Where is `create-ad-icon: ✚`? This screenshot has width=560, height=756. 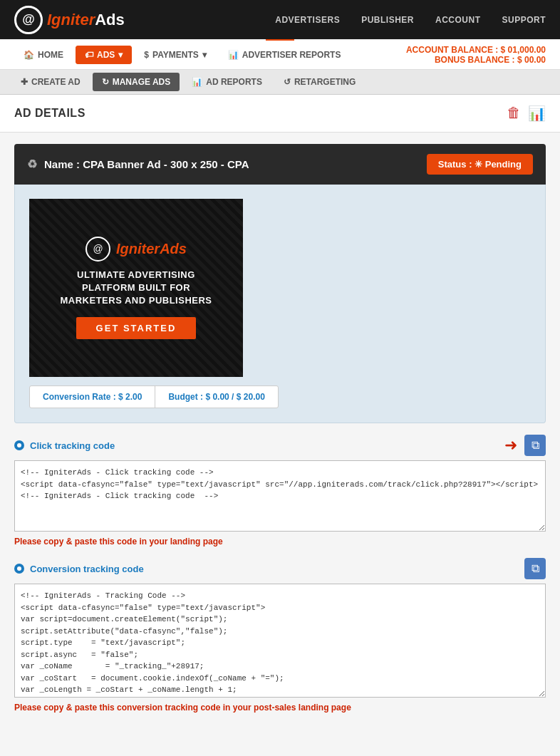 create-ad-icon: ✚ is located at coordinates (24, 82).